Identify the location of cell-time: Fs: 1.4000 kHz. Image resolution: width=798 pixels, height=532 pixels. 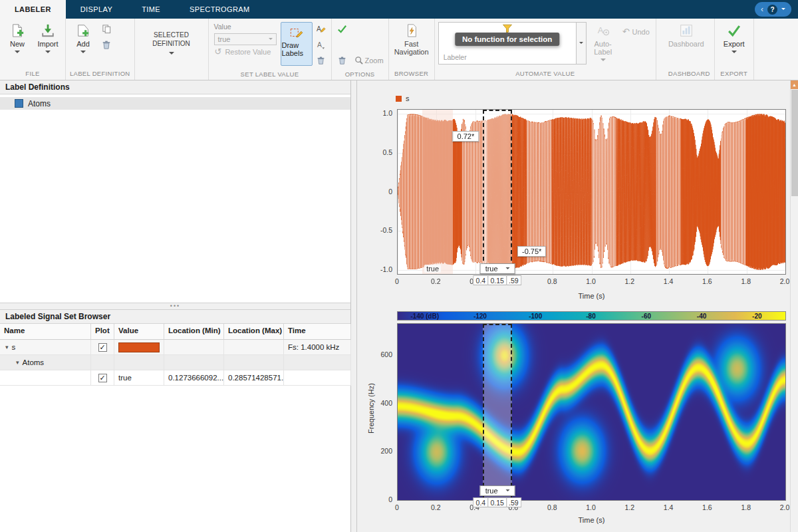
(318, 347).